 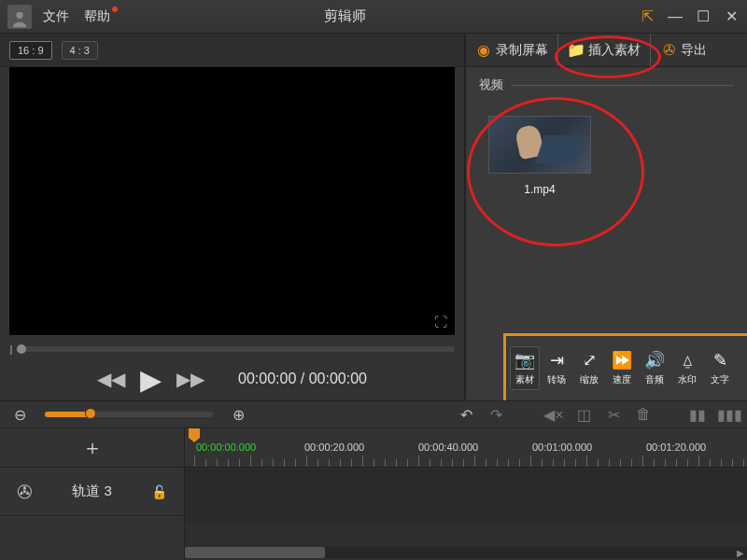 I want to click on timeline-toolbar: ⊖ ⊕ ↶ ↷ ◀× ◫ ✂ 🗑 ▮▮ ▮▮▮, so click(x=374, y=414).